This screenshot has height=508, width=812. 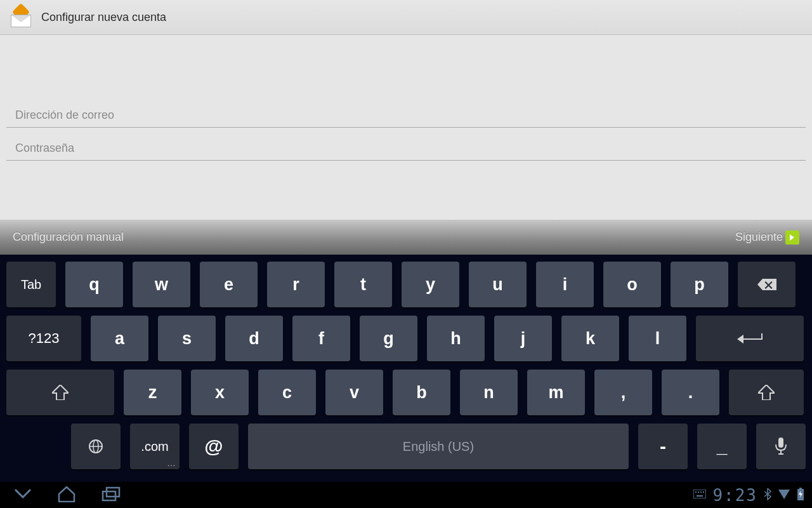 What do you see at coordinates (96, 446) in the screenshot?
I see `globe-icon` at bounding box center [96, 446].